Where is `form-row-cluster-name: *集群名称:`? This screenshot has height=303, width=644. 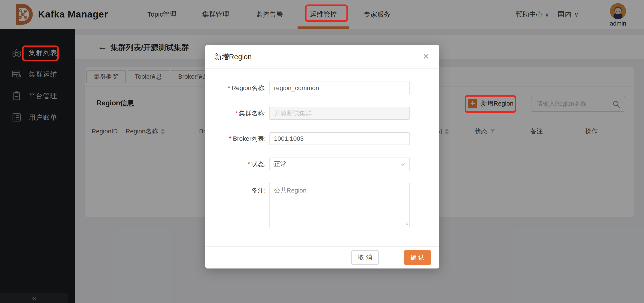
form-row-cluster-name: *集群名称: is located at coordinates (322, 113).